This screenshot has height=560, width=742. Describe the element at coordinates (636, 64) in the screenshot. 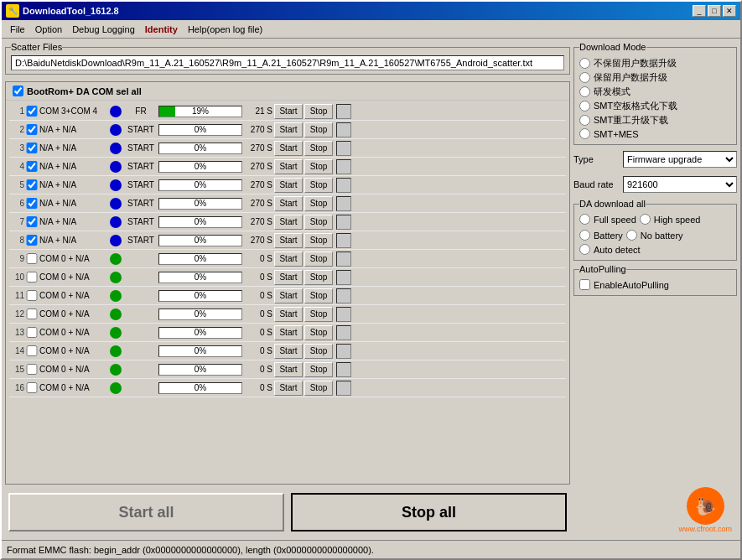

I see `radio-no-preserve-label: 不保留用户数据升级` at that location.